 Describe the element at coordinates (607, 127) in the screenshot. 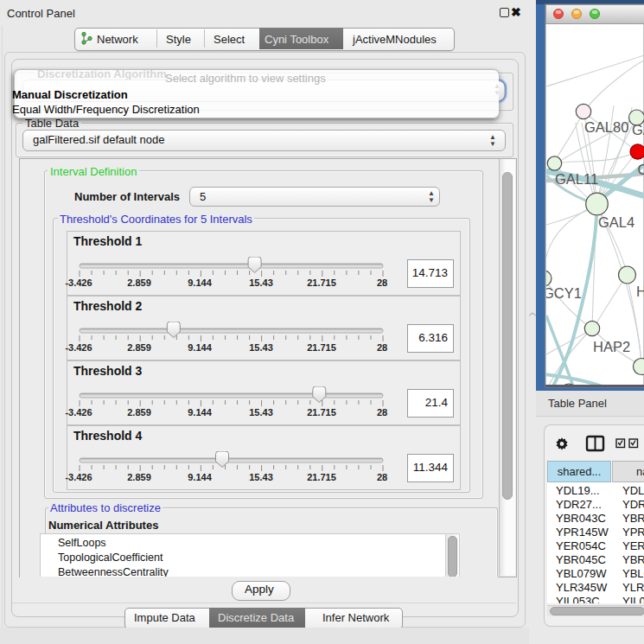

I see `svg-text: GAL80` at that location.